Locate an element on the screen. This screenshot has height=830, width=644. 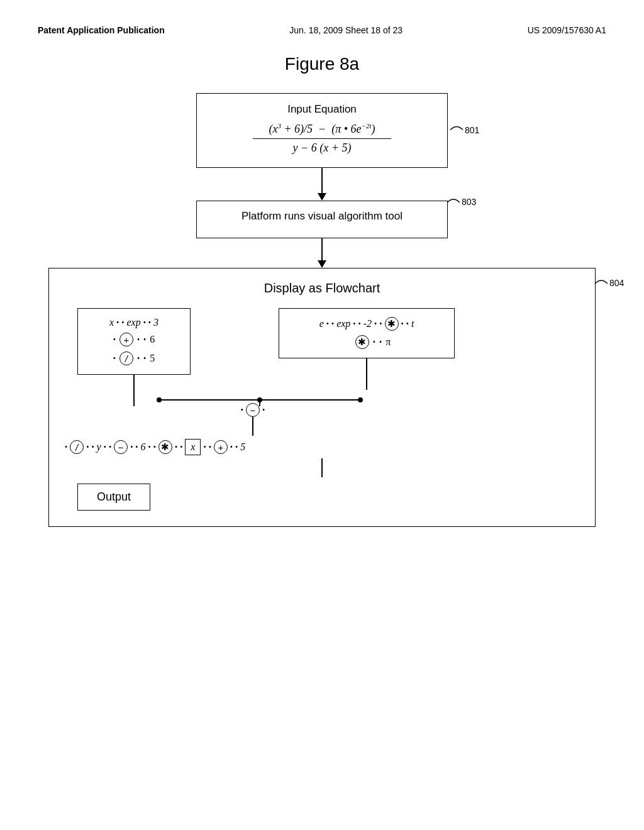
ref-label-804: 804 is located at coordinates (613, 284).